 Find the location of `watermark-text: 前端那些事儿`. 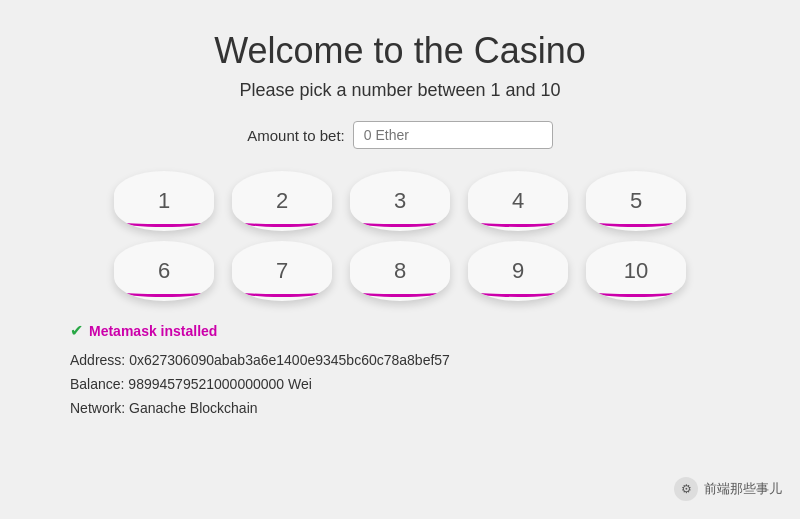

watermark-text: 前端那些事儿 is located at coordinates (743, 489).